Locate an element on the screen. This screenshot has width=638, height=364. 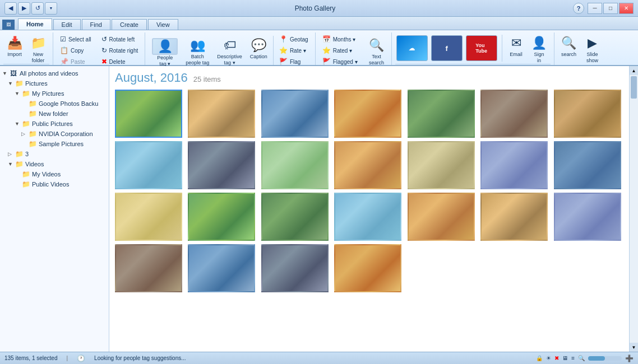
rotate-right-button: ↻ Rotate right is located at coordinates (120, 50).